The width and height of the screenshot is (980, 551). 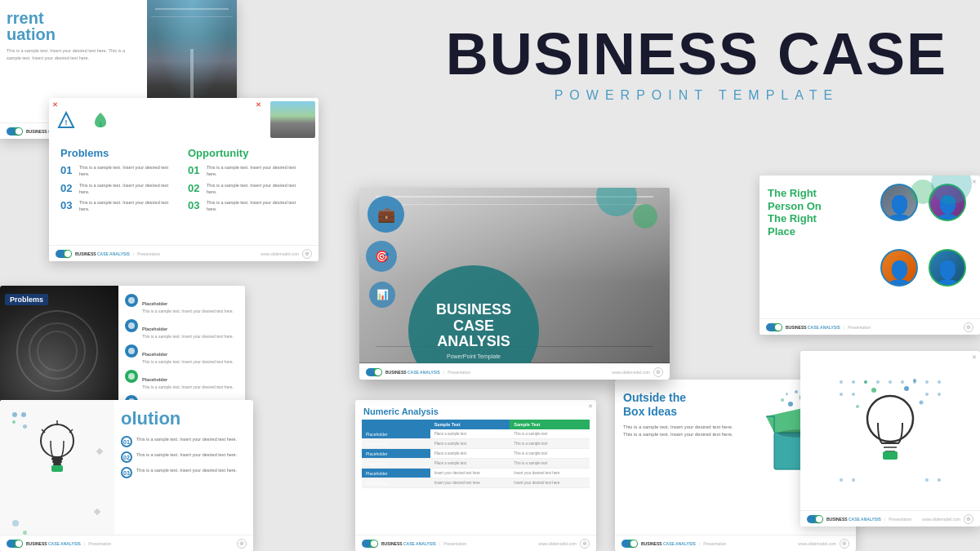 I want to click on zoom-person: ⊕, so click(x=969, y=327).